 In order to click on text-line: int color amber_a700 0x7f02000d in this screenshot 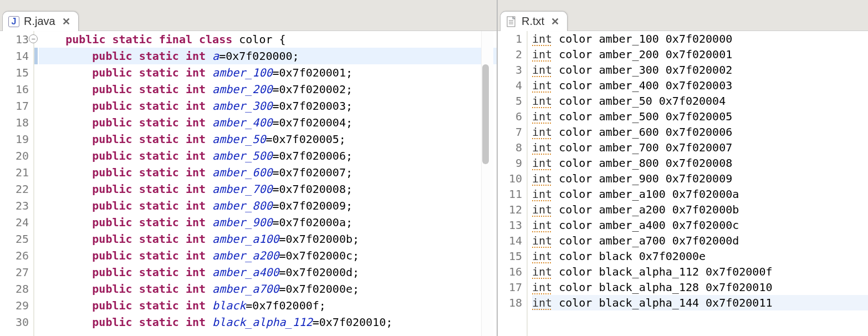, I will do `click(700, 241)`.